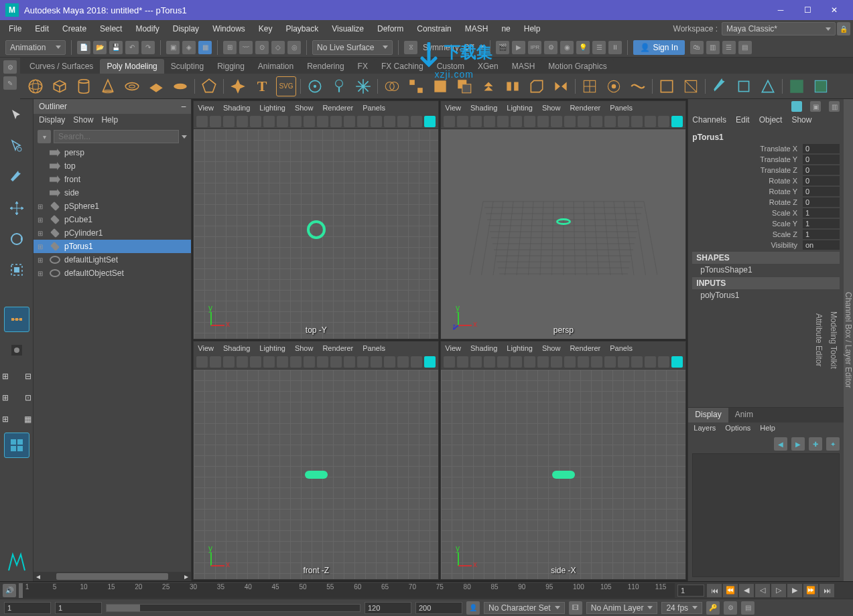 The width and height of the screenshot is (853, 616). What do you see at coordinates (9, 591) in the screenshot?
I see `time-audio-icon: 🔊` at bounding box center [9, 591].